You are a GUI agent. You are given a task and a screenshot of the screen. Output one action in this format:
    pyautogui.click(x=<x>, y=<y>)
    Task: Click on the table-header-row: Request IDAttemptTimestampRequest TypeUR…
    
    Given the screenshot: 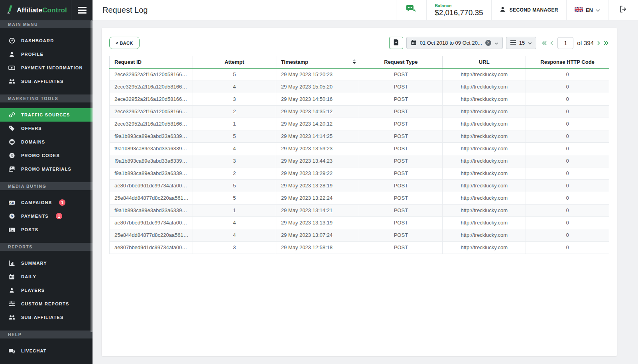 What is the action you would take?
    pyautogui.click(x=360, y=62)
    